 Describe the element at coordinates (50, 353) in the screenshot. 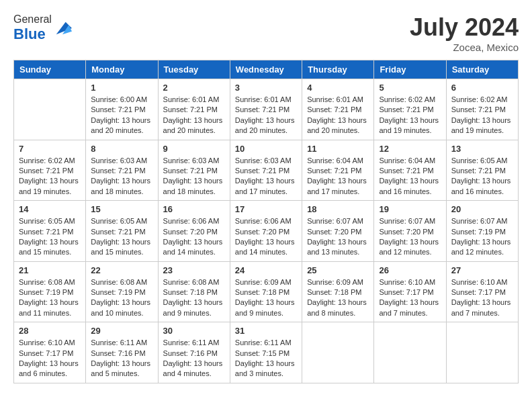

I see `calendar-cell: 28Sunrise: 6:10 AMSunset: 7:17 PMDayligh…` at that location.